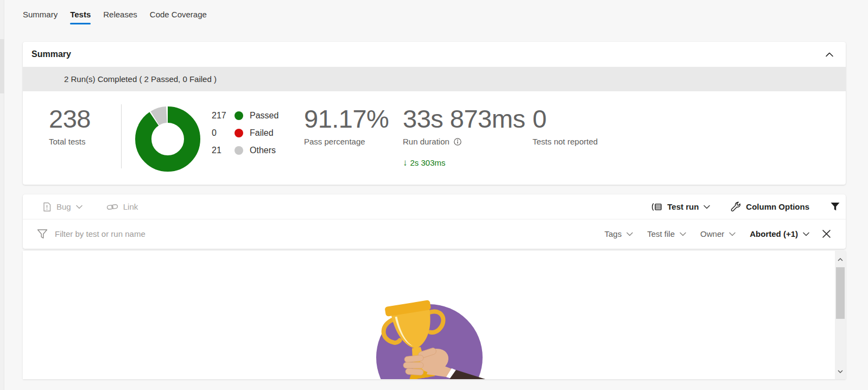 Image resolution: width=868 pixels, height=390 pixels. Describe the element at coordinates (223, 150) in the screenshot. I see `others-count: 21` at that location.